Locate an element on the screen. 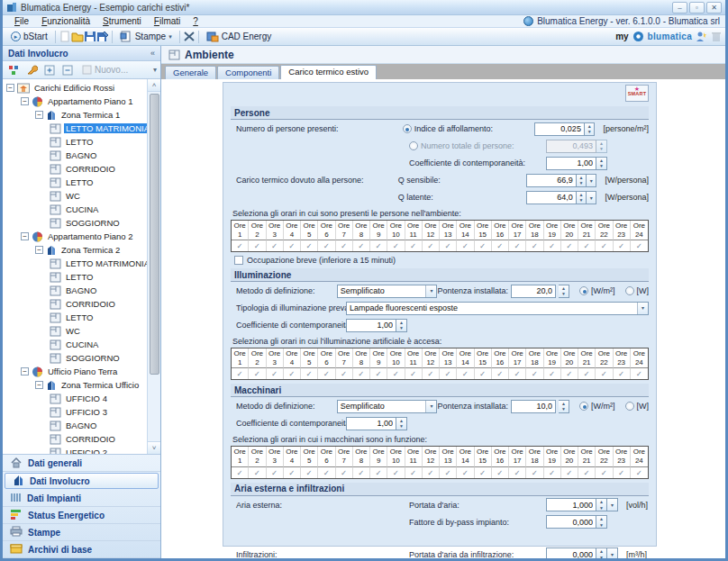 The image size is (728, 561). combo-metodo-illuminazione: Semplificato▾ is located at coordinates (387, 292).